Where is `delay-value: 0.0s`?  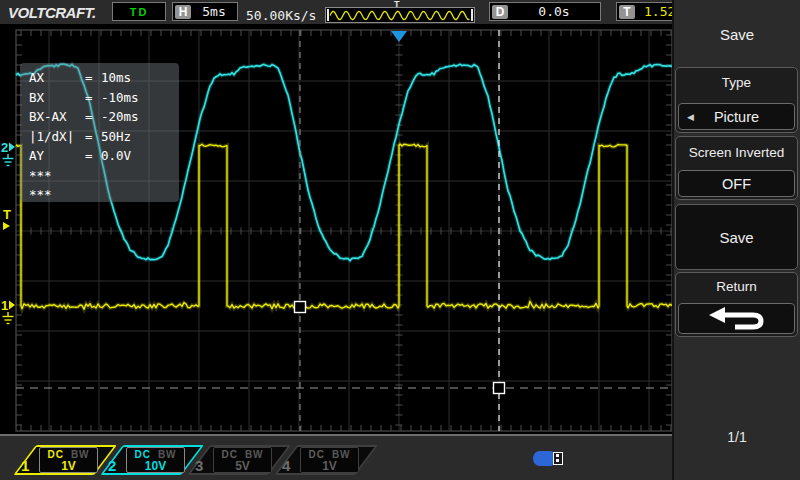
delay-value: 0.0s is located at coordinates (554, 12).